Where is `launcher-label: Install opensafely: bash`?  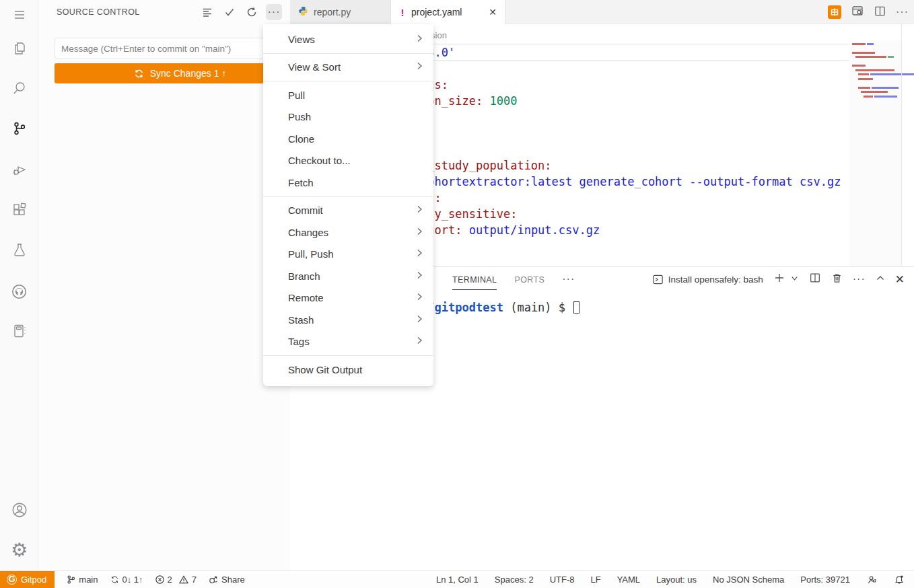
launcher-label: Install opensafely: bash is located at coordinates (716, 280).